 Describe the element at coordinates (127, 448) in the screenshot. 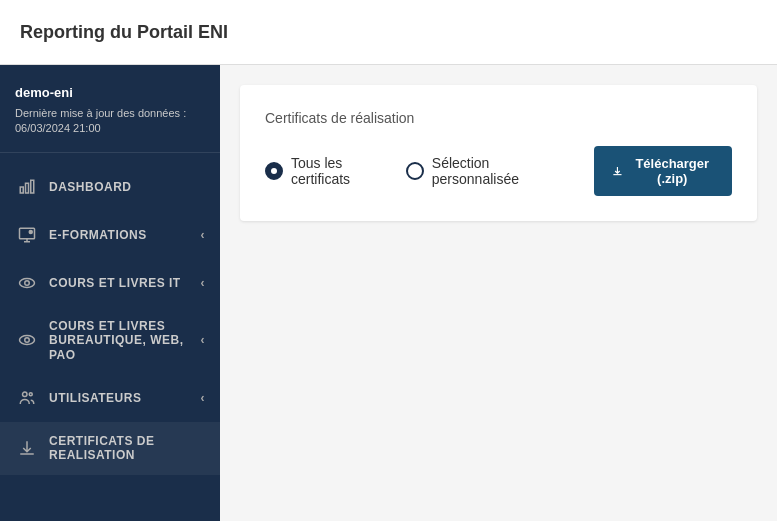

I see `sidebar-item-certificats-label: CERTIFICATS DE REALISATION` at that location.